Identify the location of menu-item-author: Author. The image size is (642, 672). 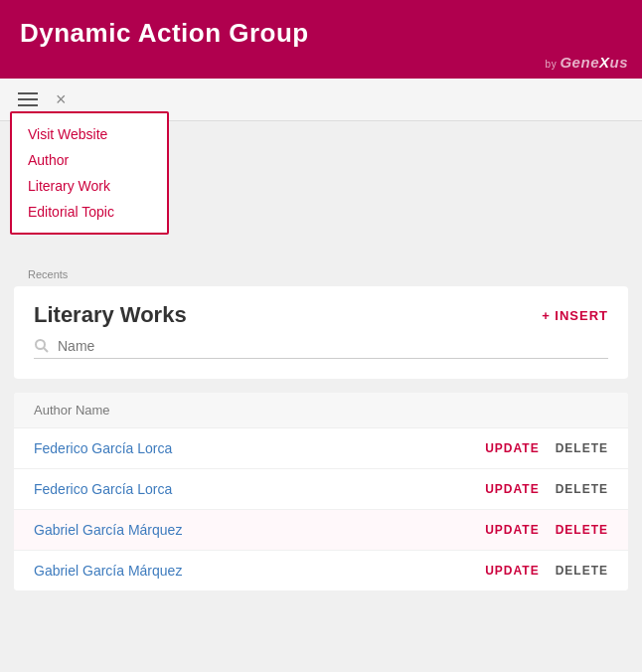
(89, 160).